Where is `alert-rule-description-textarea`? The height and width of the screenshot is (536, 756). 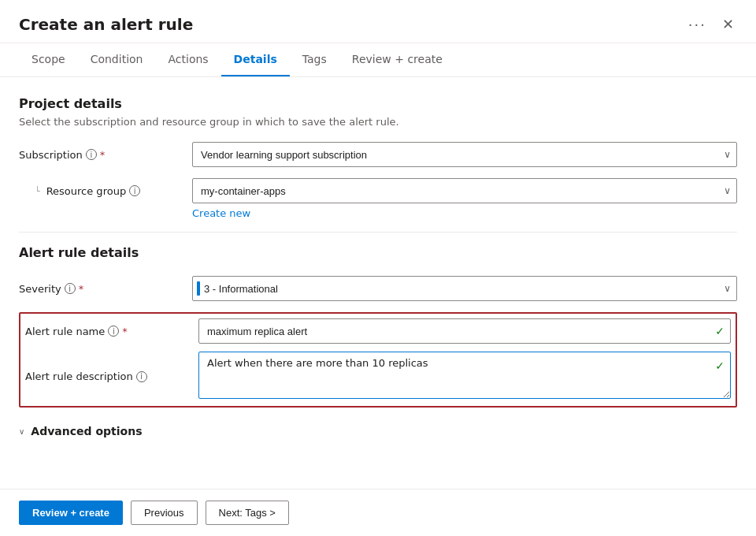 alert-rule-description-textarea is located at coordinates (465, 375).